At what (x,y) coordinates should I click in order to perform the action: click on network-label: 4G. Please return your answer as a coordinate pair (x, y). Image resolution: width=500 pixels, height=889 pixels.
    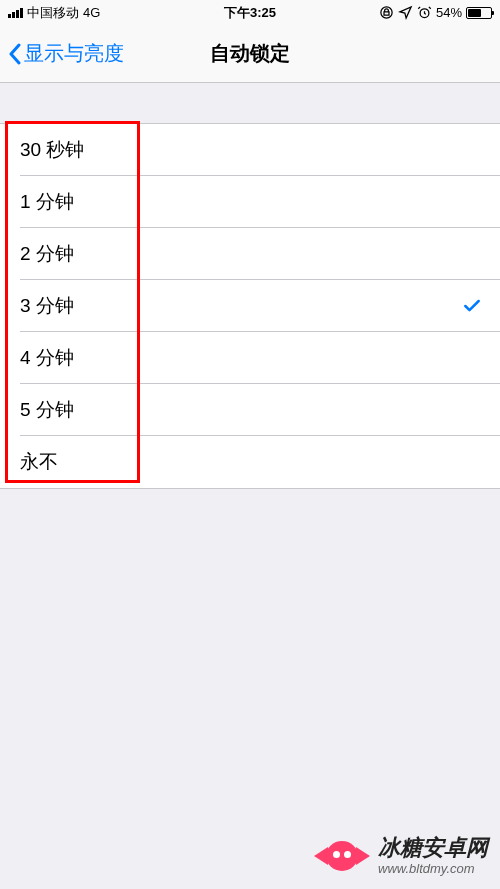
    Looking at the image, I should click on (92, 12).